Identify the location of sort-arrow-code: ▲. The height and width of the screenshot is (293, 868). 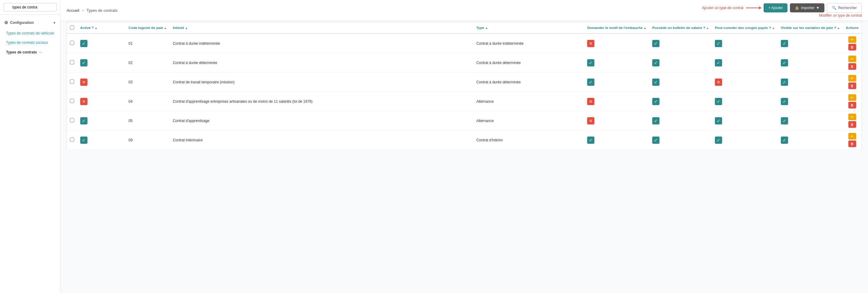
(165, 28).